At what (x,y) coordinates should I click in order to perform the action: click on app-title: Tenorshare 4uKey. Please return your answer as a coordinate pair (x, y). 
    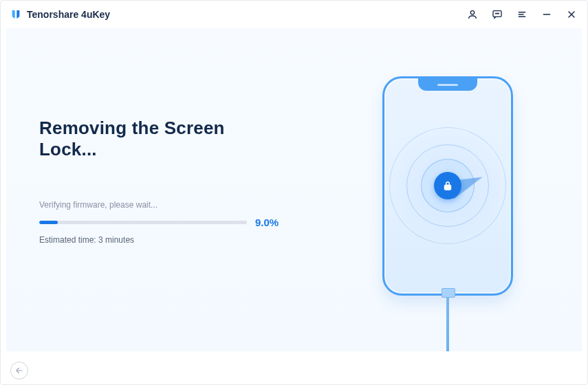
    Looking at the image, I should click on (69, 14).